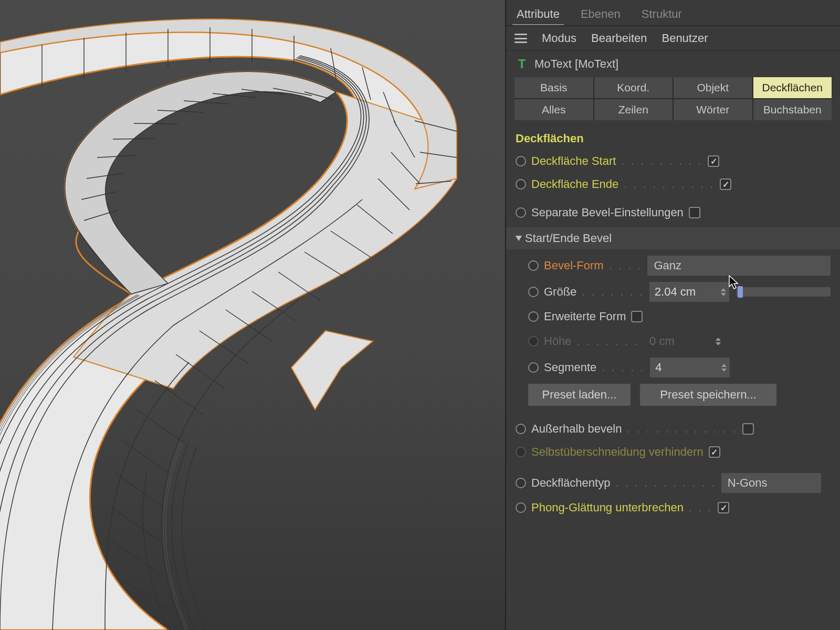 Image resolution: width=840 pixels, height=630 pixels. What do you see at coordinates (673, 213) in the screenshot?
I see `row-separate-bevel: Separate Bevel-Einstellungen` at bounding box center [673, 213].